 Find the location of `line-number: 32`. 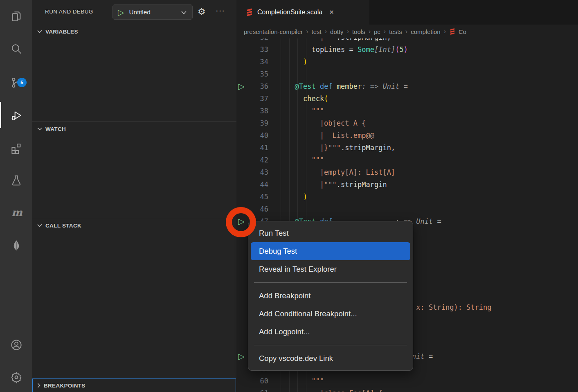

line-number: 32 is located at coordinates (252, 41).